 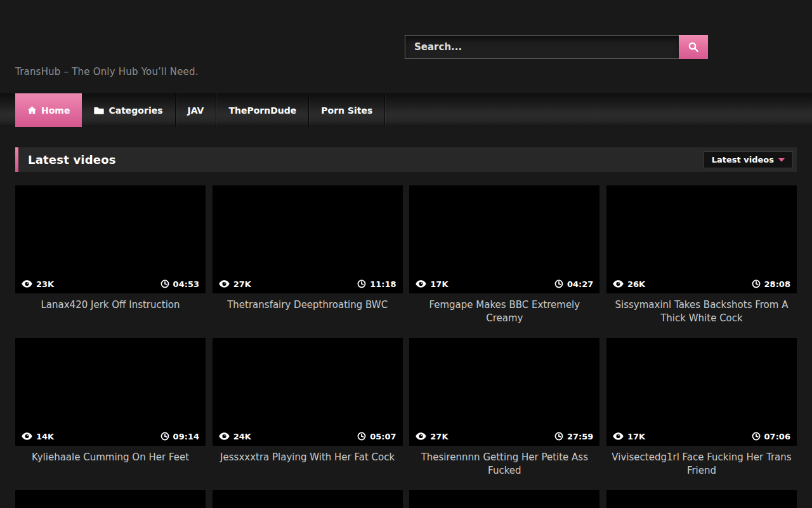 I want to click on sort-dropdown-value: Latest videos, so click(x=743, y=160).